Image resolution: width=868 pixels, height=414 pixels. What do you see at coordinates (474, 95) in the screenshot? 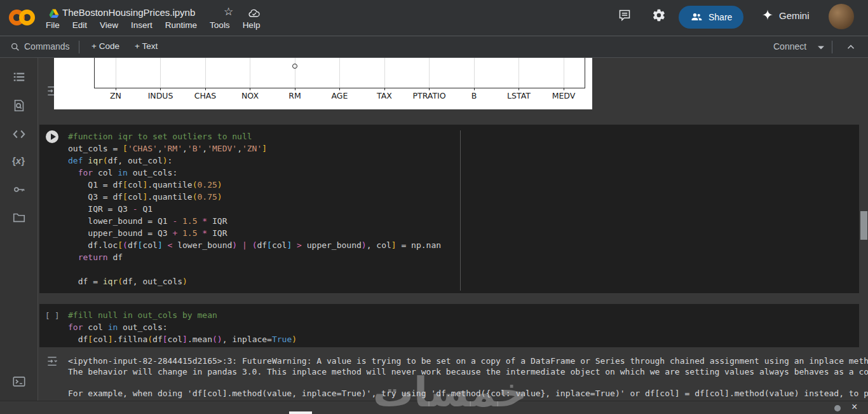
I see `plot-xtick-label: B` at bounding box center [474, 95].